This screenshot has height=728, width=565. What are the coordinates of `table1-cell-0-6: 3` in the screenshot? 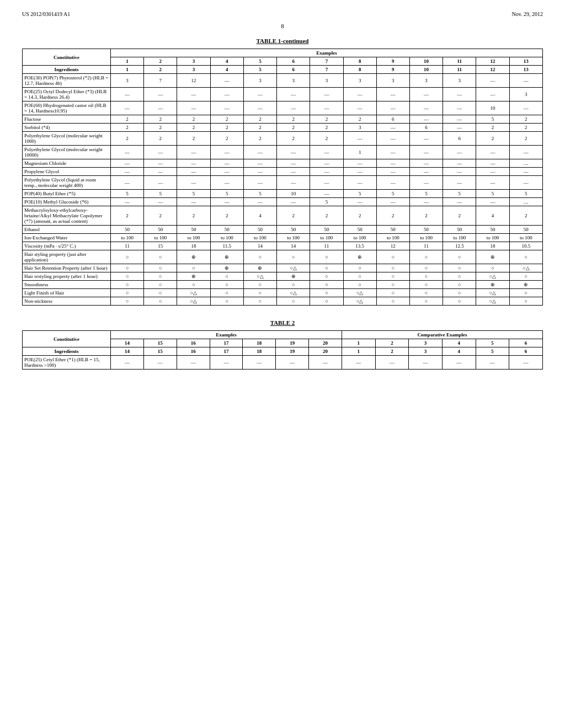 It's located at (327, 81).